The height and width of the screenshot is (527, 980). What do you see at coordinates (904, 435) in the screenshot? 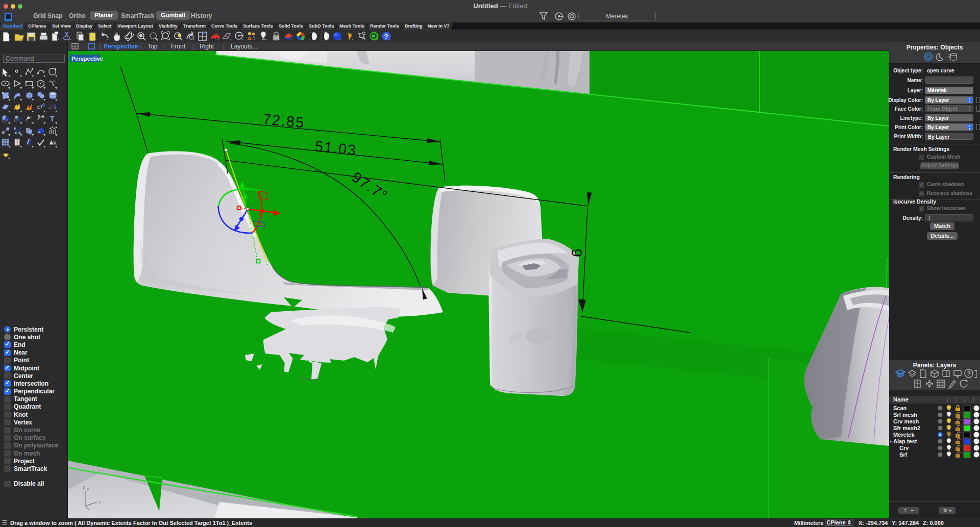
I see `svg-text: Méretek` at bounding box center [904, 435].